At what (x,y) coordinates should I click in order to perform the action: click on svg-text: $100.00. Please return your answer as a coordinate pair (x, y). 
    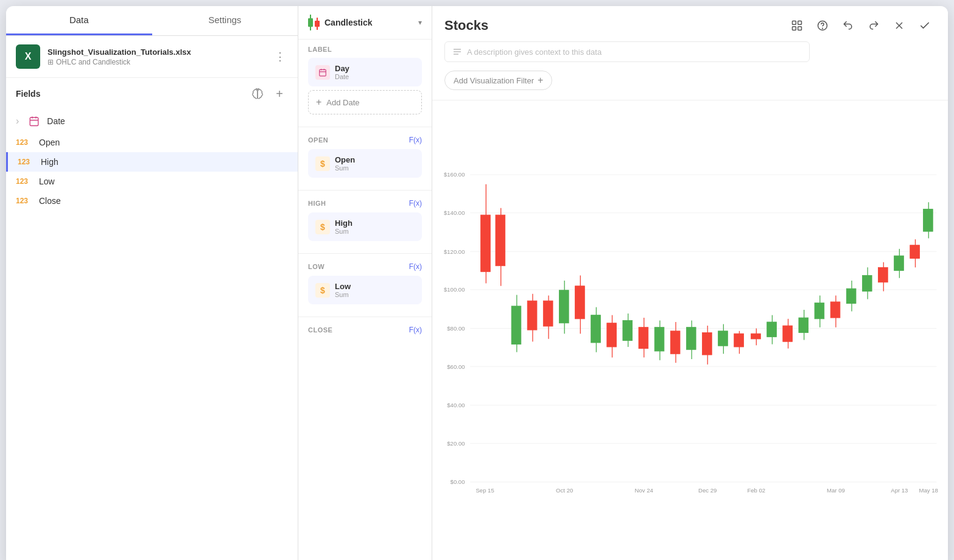
    Looking at the image, I should click on (454, 290).